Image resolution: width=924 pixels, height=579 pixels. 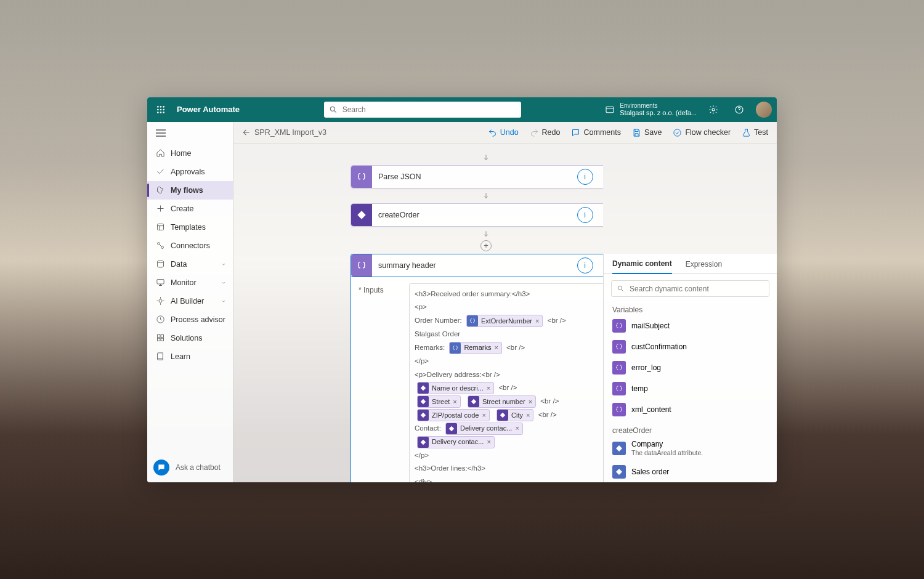 I want to click on back-button: SPR_XML Import_v3, so click(x=285, y=132).